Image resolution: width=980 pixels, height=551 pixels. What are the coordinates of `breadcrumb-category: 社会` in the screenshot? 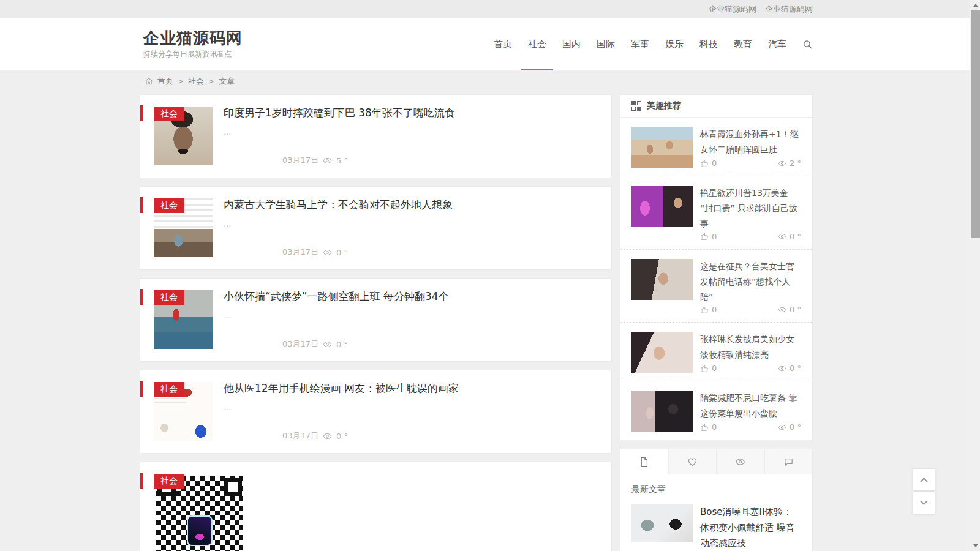 It's located at (196, 81).